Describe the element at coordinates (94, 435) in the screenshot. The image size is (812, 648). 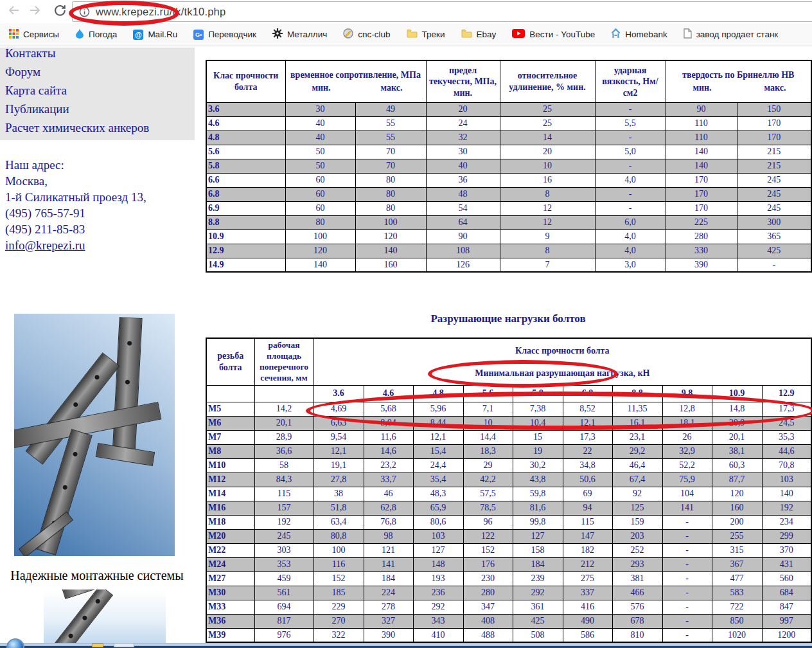
I see `product-photo-brackets` at that location.